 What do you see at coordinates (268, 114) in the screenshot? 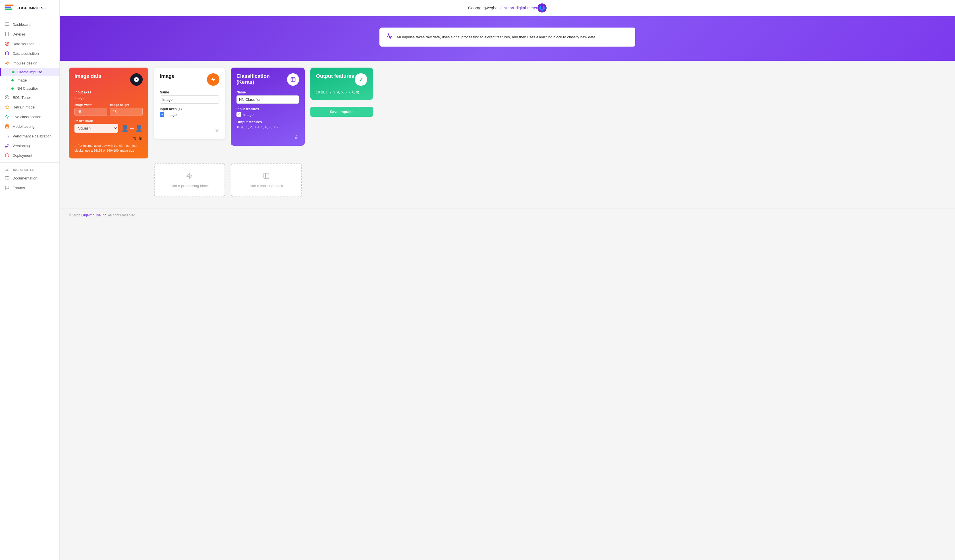
I see `class-checkbox-row: ✓ Image` at bounding box center [268, 114].